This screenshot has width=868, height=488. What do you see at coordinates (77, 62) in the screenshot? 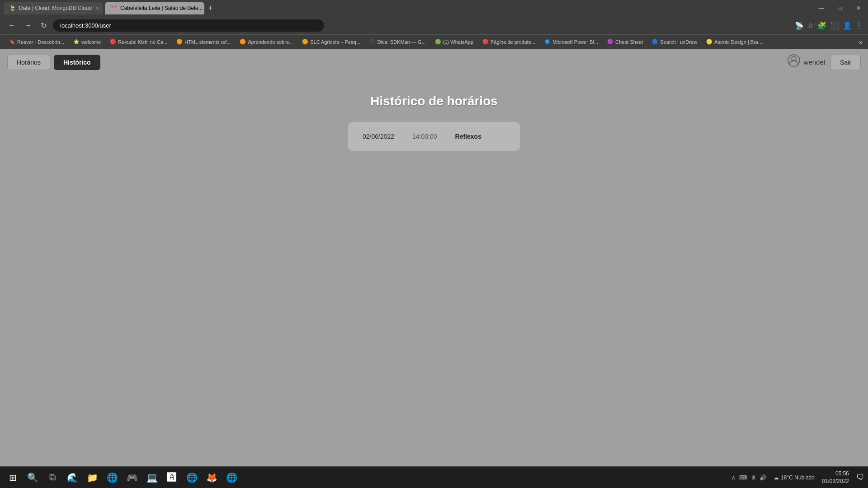
I see `historico-nav-button: Histórico` at bounding box center [77, 62].